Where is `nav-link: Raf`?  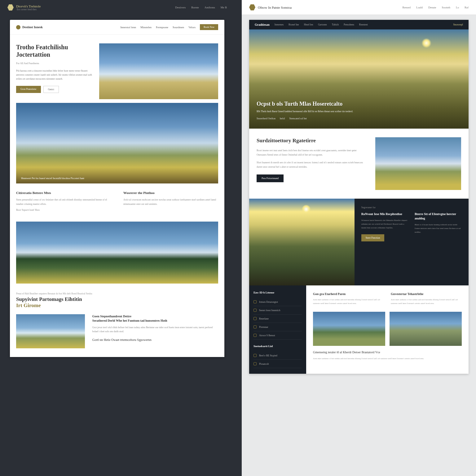 nav-link: Raf is located at coordinates (467, 7).